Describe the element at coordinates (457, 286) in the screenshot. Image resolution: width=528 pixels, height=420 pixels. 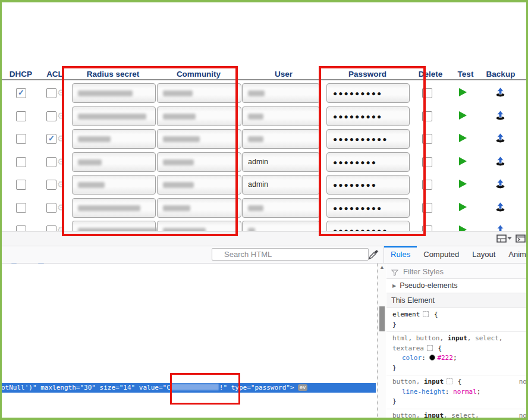
I see `pseudo-elements-toggle: ▶Pseudo-elements` at that location.